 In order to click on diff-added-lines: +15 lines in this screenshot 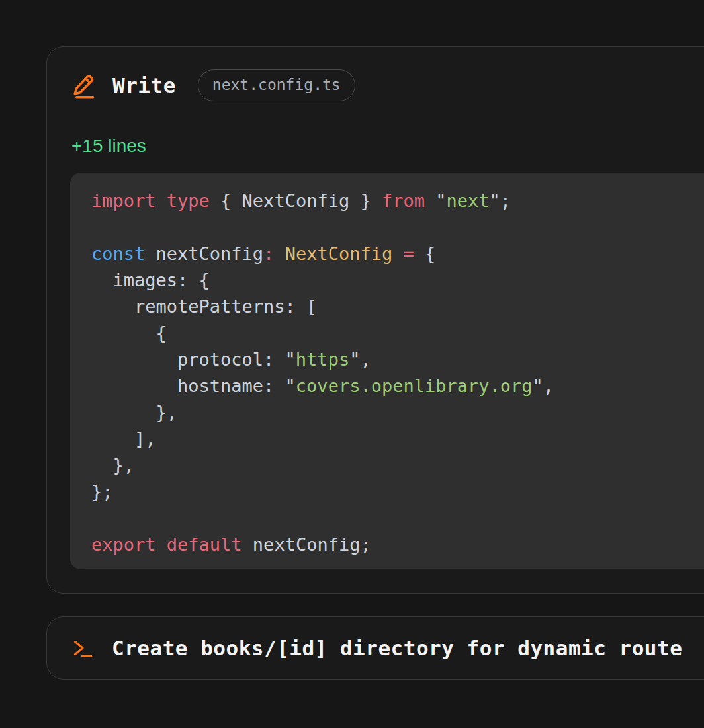, I will do `click(388, 146)`.